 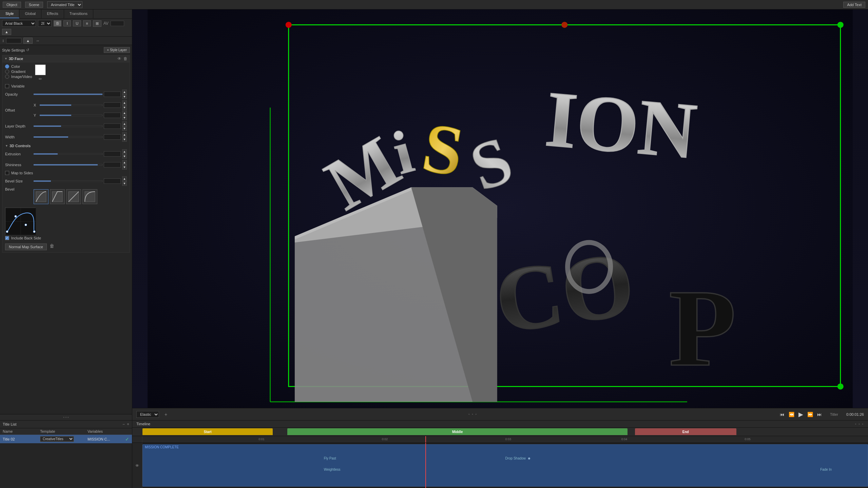 I want to click on tl-plus-icon: +, so click(x=128, y=424).